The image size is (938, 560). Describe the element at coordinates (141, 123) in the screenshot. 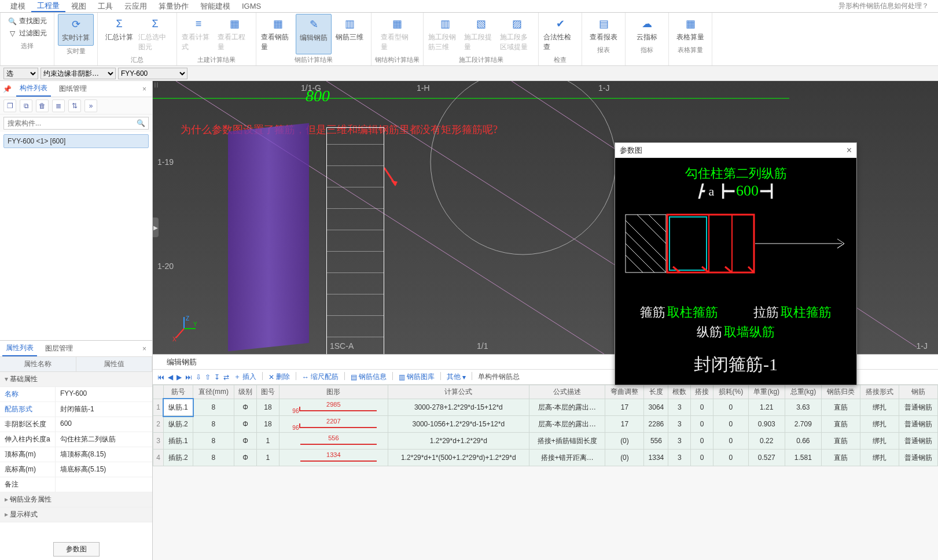

I see `search-icon: 🔍` at that location.